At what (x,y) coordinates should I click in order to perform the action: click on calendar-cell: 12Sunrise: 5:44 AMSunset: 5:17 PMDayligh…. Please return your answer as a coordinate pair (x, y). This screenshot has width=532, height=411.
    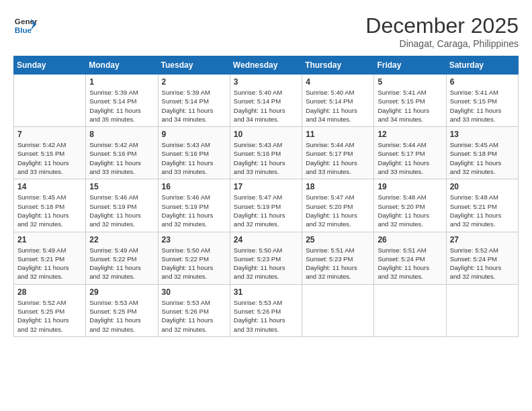
    Looking at the image, I should click on (410, 153).